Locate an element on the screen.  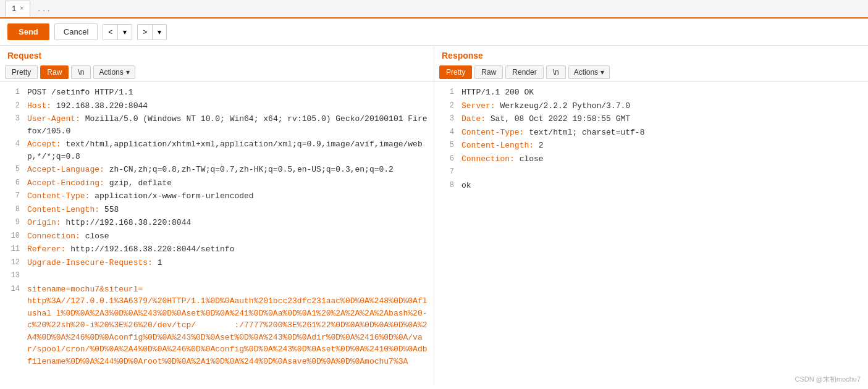
line: 12Upgrade-Insecure-Requests: 1 is located at coordinates (217, 263).